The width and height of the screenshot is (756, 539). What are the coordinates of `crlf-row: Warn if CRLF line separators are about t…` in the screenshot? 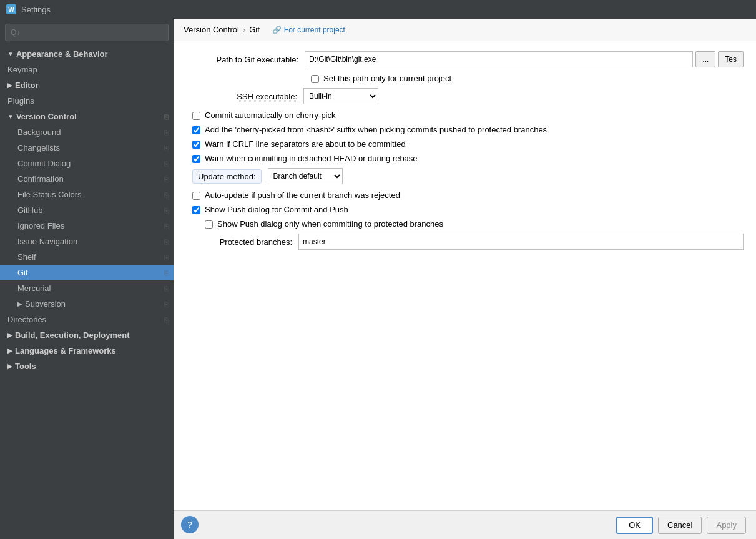 It's located at (464, 144).